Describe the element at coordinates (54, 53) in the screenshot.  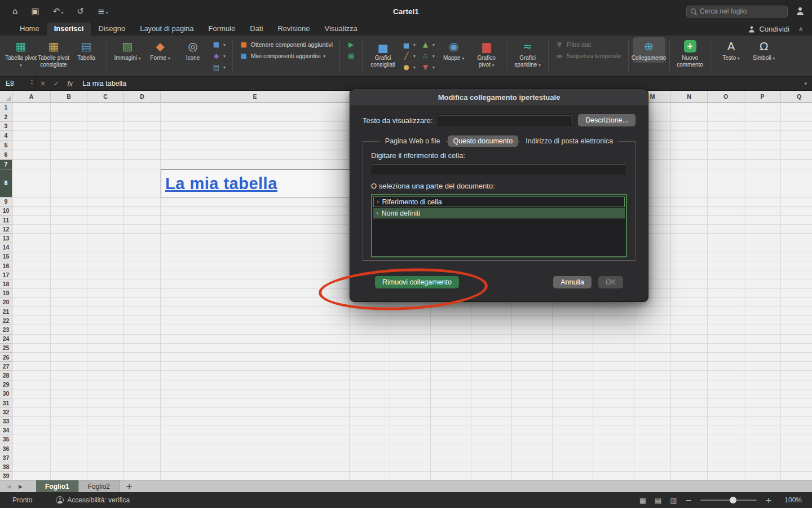
I see `tabelle-pivot-consigliate-button: ▦Tabelle pivot consigliate` at that location.